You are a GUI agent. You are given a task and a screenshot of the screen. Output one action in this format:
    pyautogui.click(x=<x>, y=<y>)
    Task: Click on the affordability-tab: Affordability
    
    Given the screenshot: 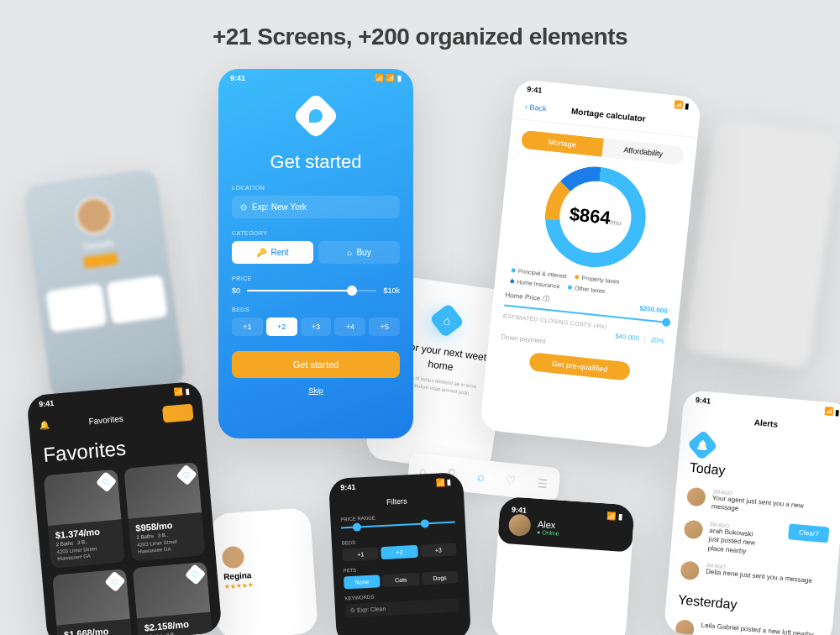 What is the action you would take?
    pyautogui.click(x=643, y=152)
    